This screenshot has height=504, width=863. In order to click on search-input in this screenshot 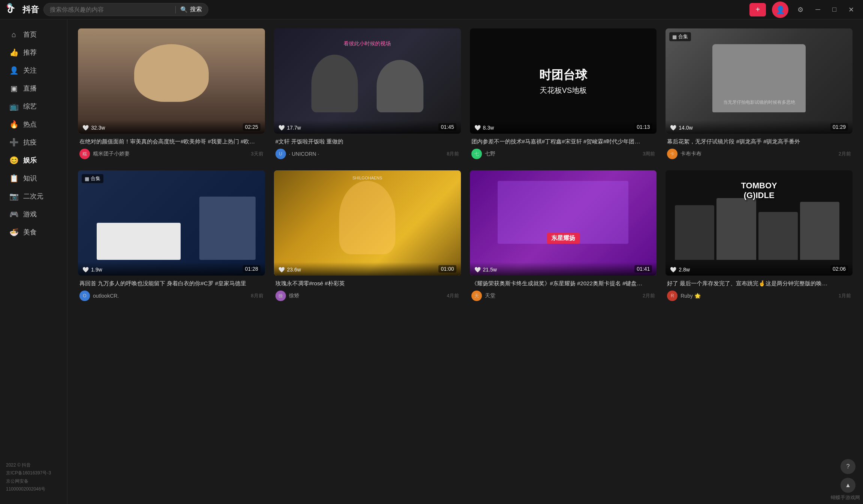, I will do `click(110, 10)`.